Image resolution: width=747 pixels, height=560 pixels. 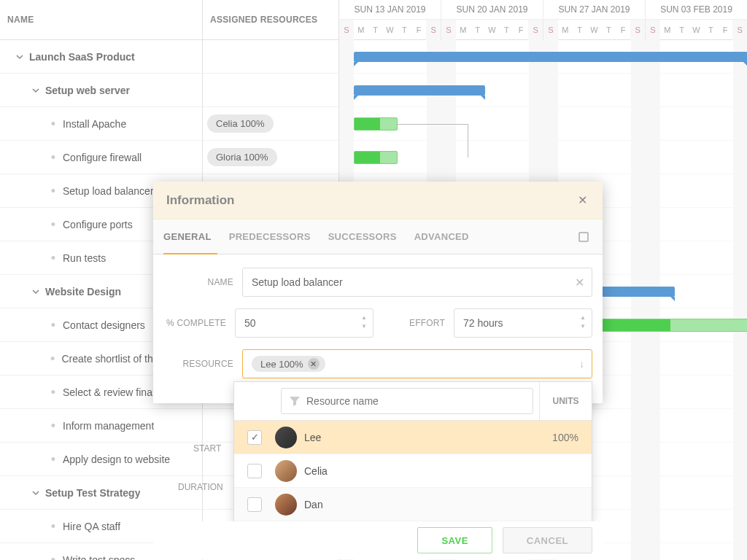 I want to click on close-icon: ✕, so click(x=582, y=200).